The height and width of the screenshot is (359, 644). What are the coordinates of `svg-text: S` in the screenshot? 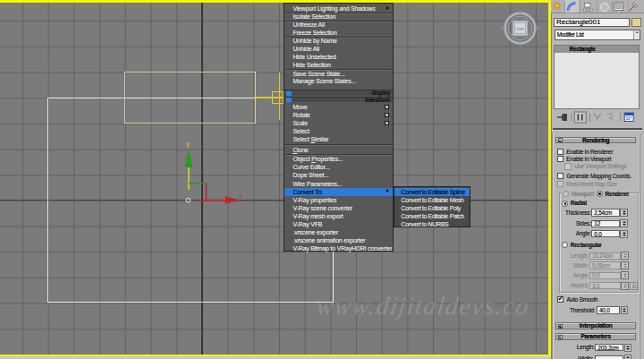 It's located at (521, 46).